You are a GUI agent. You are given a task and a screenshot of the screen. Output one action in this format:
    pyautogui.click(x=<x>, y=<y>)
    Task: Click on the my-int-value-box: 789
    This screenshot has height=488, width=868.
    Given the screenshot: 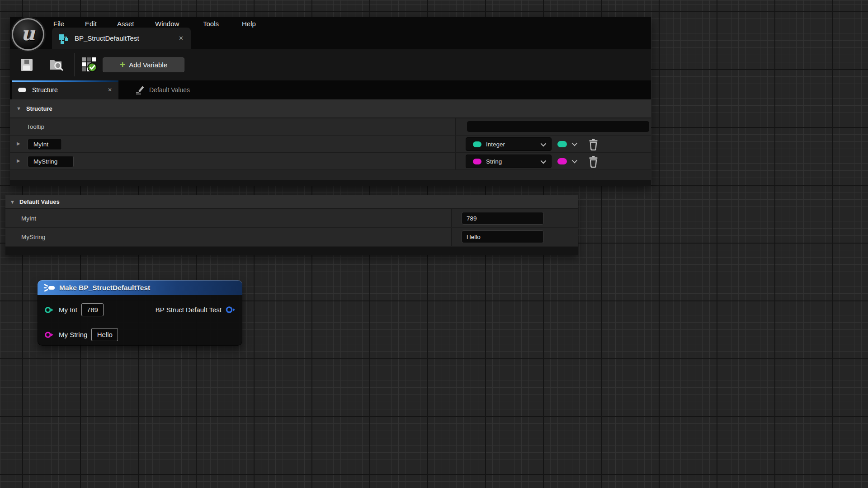 What is the action you would take?
    pyautogui.click(x=92, y=310)
    